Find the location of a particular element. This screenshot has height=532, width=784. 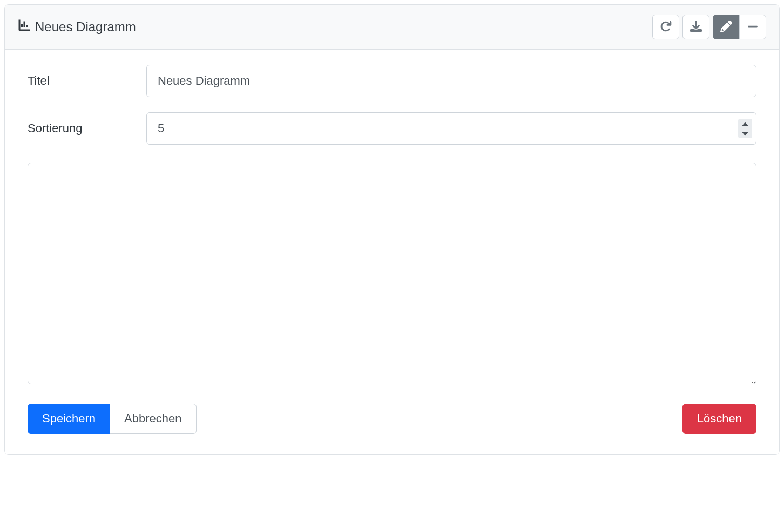

chevron-up-icon is located at coordinates (745, 124).